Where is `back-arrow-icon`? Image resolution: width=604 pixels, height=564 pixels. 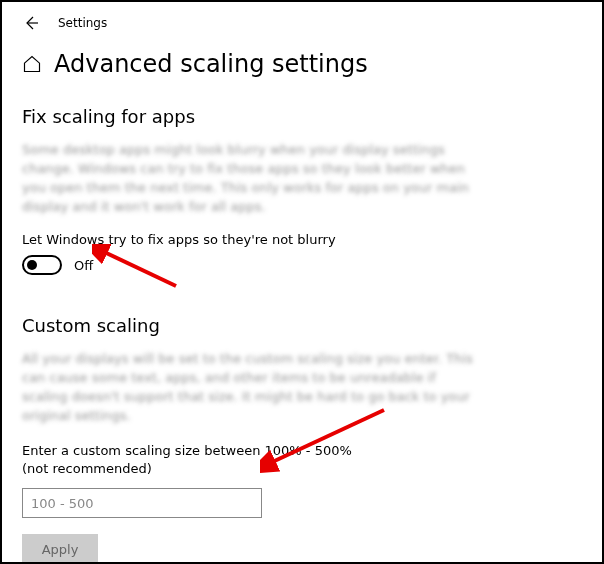 back-arrow-icon is located at coordinates (31, 23).